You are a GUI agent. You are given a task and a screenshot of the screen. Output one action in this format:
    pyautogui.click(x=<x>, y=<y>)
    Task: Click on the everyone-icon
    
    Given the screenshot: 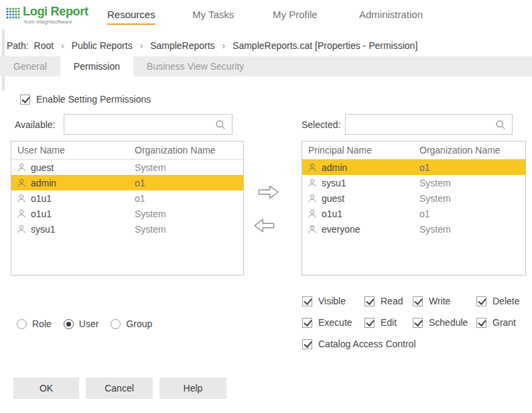 What is the action you would take?
    pyautogui.click(x=312, y=229)
    